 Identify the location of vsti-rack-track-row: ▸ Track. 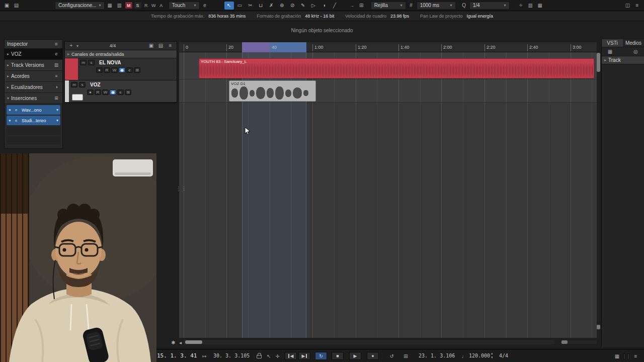
(623, 60).